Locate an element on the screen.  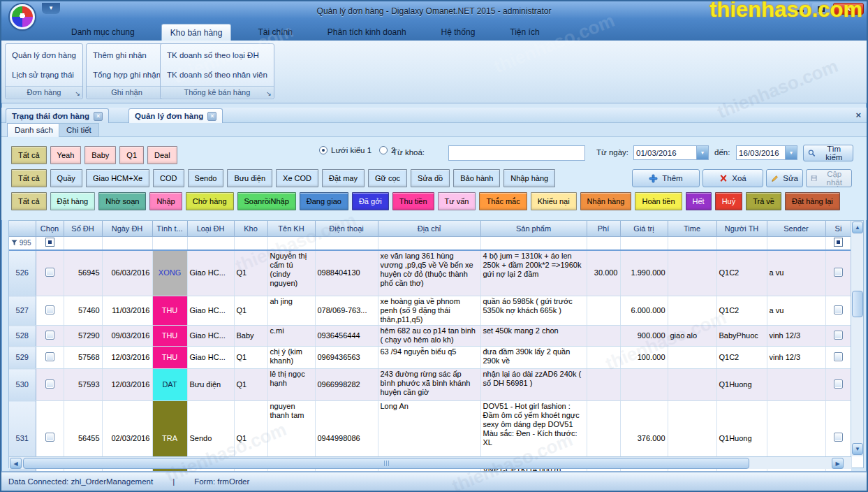
order-row: 530 57593 12/03/2016 DAT Bưu điện Q1 lê … is located at coordinates (430, 385).